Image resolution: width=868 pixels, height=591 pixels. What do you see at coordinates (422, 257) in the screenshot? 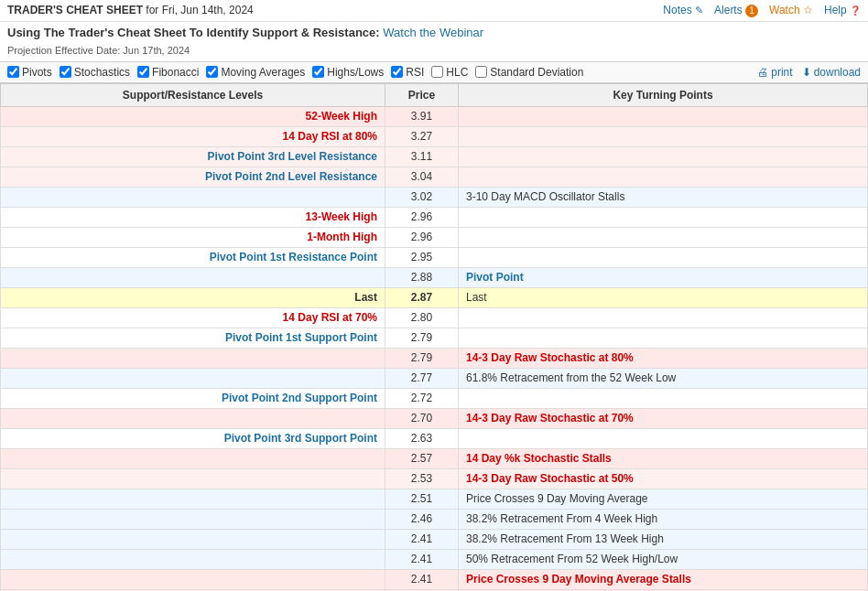
I see `price-cell: 2.95` at bounding box center [422, 257].